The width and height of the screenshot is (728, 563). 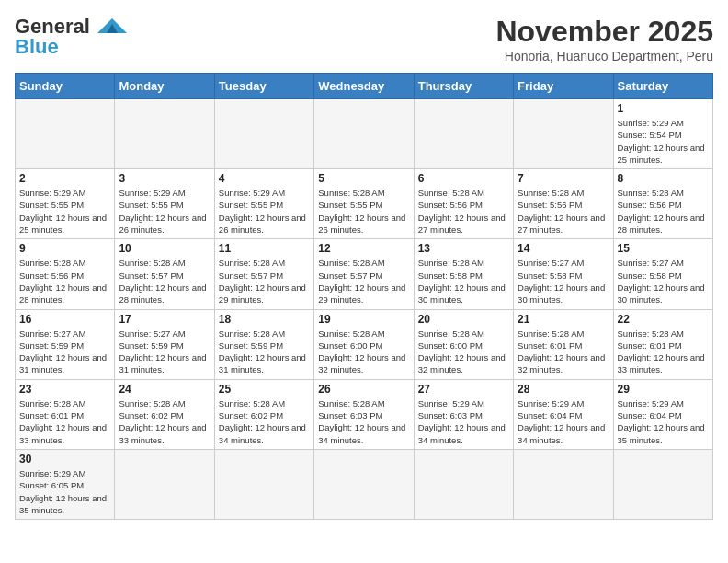 I want to click on subtitle: Honoria, Huanuco Department, Peru, so click(x=605, y=56).